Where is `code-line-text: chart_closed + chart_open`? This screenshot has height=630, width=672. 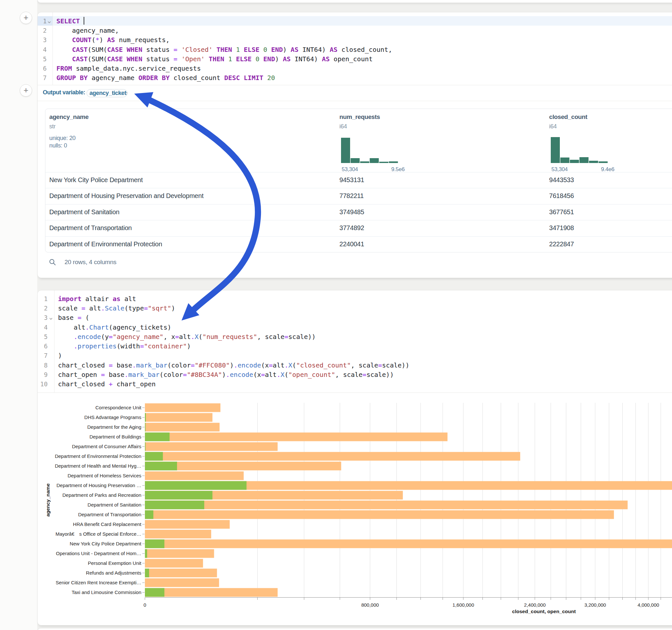 code-line-text: chart_closed + chart_open is located at coordinates (105, 384).